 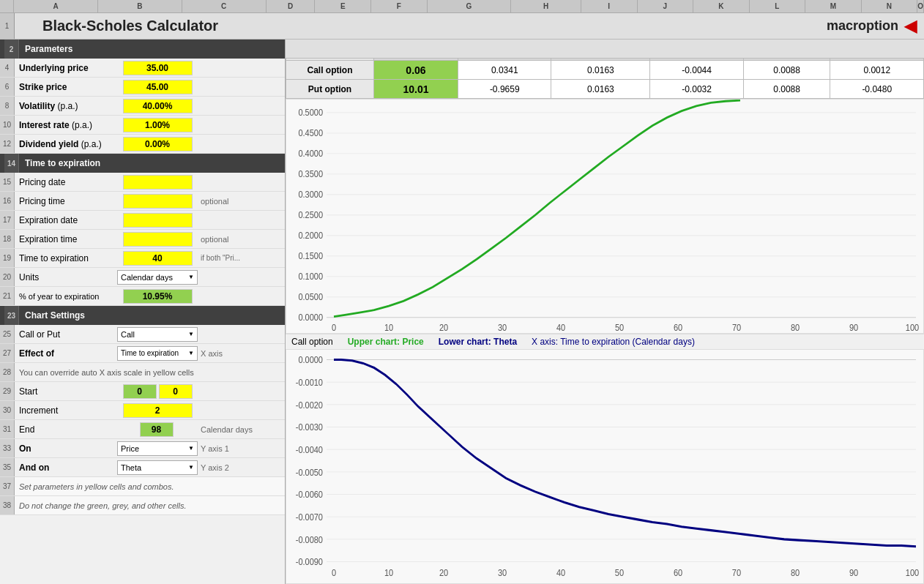 What do you see at coordinates (157, 277) in the screenshot?
I see `units-dropdown: Calendar days ▼` at bounding box center [157, 277].